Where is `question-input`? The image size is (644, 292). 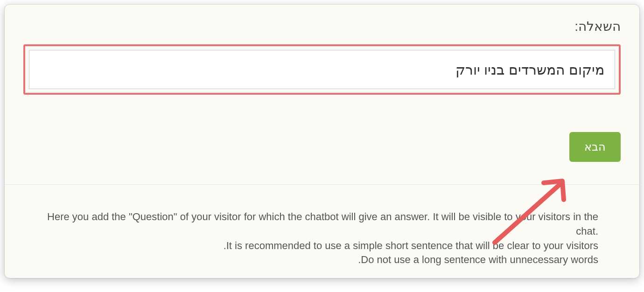
question-input is located at coordinates (322, 70).